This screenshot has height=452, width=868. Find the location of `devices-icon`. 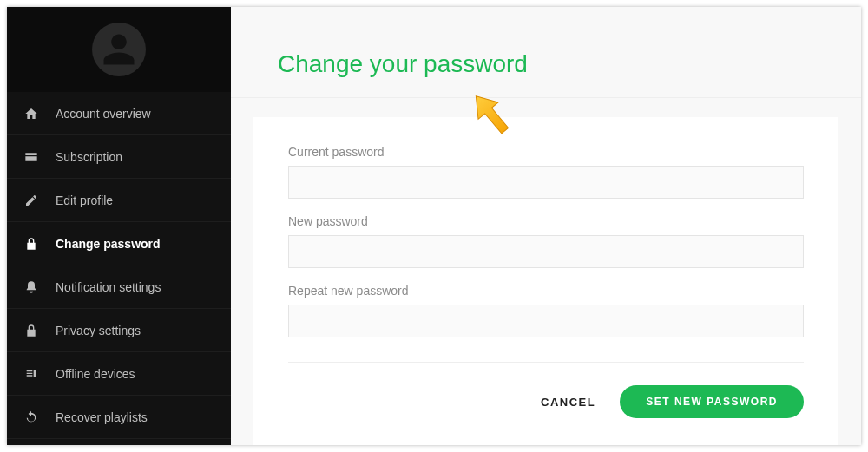

devices-icon is located at coordinates (36, 374).